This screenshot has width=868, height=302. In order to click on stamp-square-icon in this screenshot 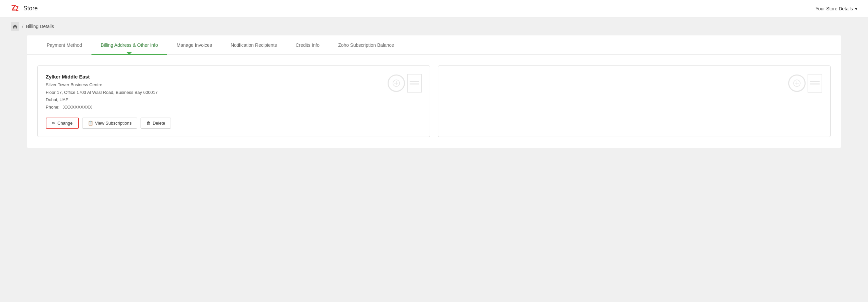, I will do `click(414, 83)`.